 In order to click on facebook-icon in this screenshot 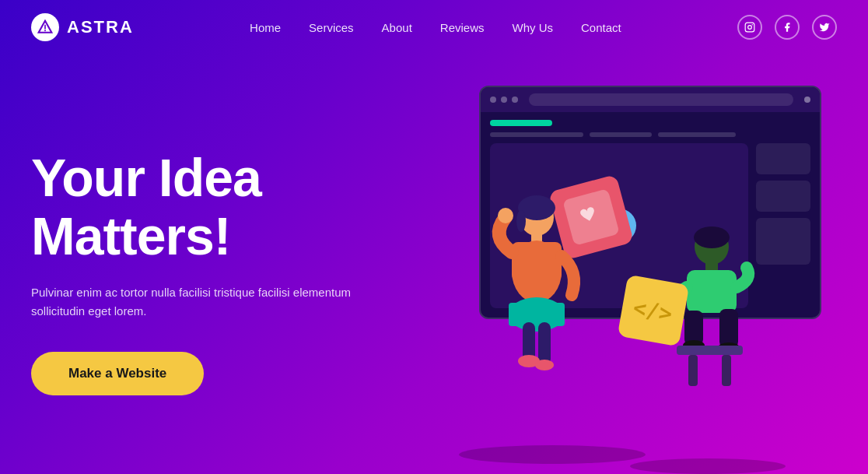, I will do `click(787, 27)`.